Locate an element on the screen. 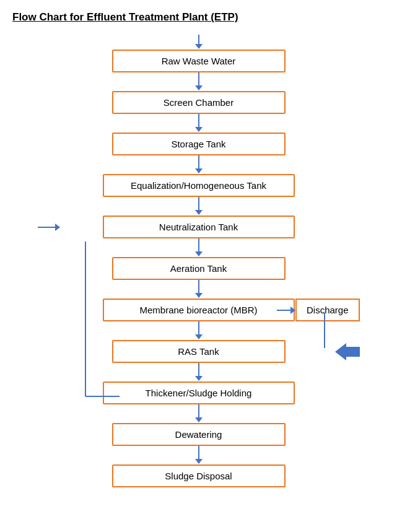  left-feedback-arrow is located at coordinates (49, 227).